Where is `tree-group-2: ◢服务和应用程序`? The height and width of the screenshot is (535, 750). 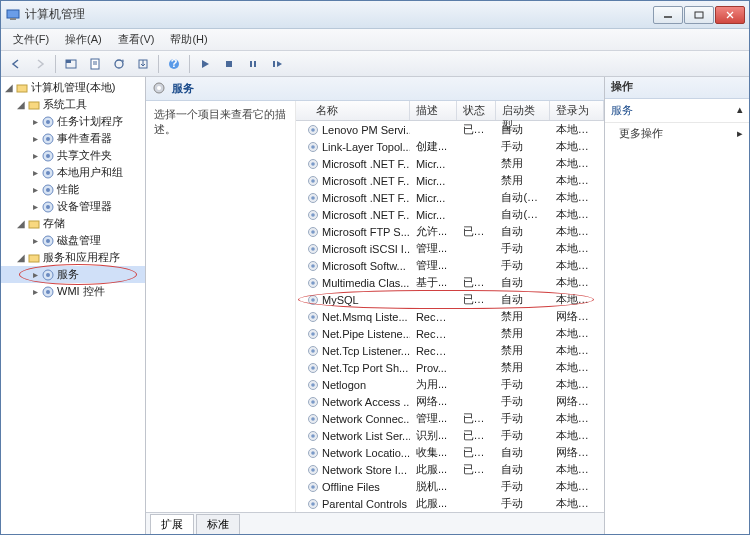
tree-group-2: ◢服务和应用程序 is located at coordinates (73, 258).